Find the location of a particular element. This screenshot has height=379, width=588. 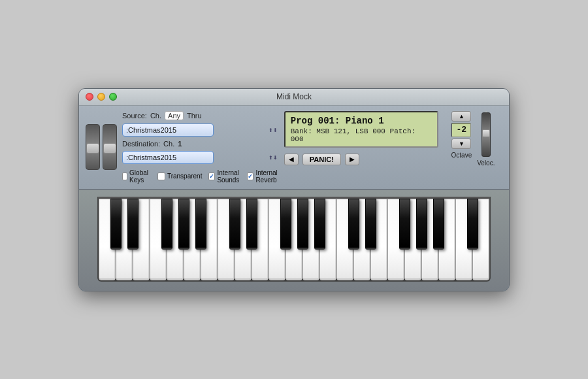

right-controls: ▲ -2 ▼ Octave Veloc. is located at coordinates (473, 148).